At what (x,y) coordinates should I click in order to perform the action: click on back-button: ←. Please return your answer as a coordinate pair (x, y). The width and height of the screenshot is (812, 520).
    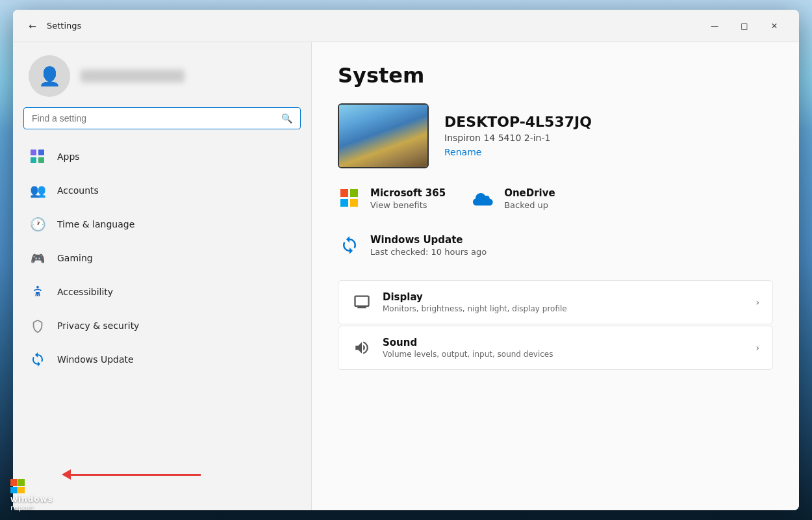
    Looking at the image, I should click on (32, 26).